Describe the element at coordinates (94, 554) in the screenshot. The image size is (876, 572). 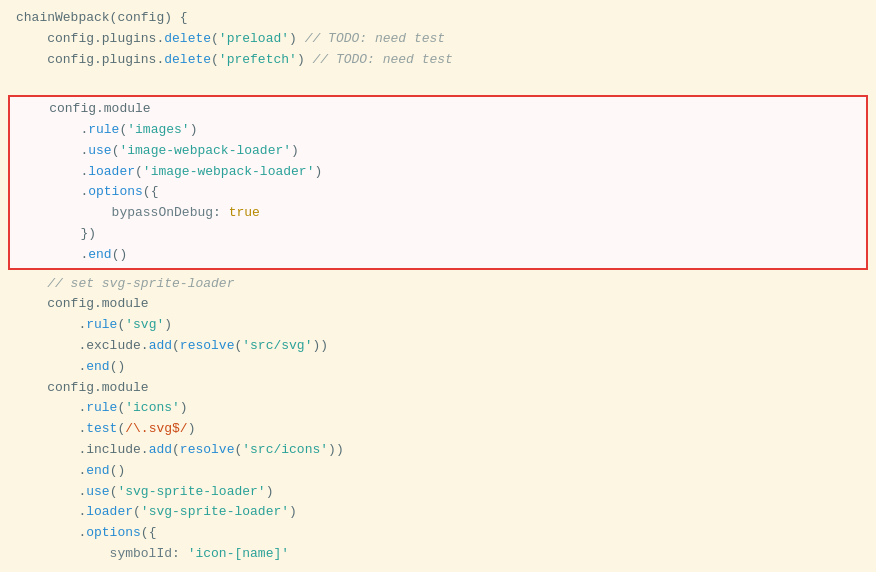
I see `code-text: symbolId` at that location.